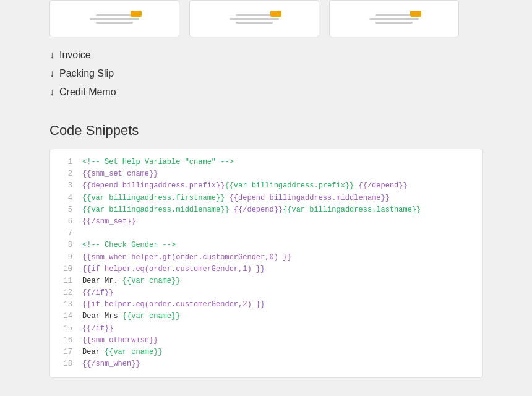 This screenshot has width=532, height=396. Describe the element at coordinates (66, 162) in the screenshot. I see `line-number: 1` at that location.